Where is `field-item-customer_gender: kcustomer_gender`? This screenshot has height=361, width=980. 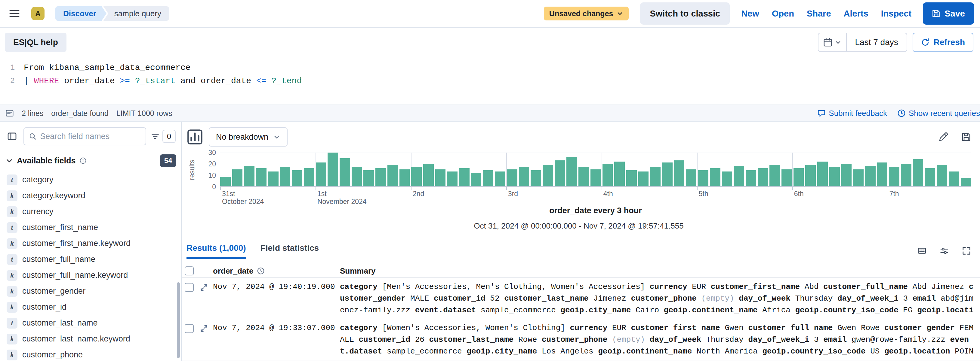
field-item-customer_gender: kcustomer_gender is located at coordinates (91, 291).